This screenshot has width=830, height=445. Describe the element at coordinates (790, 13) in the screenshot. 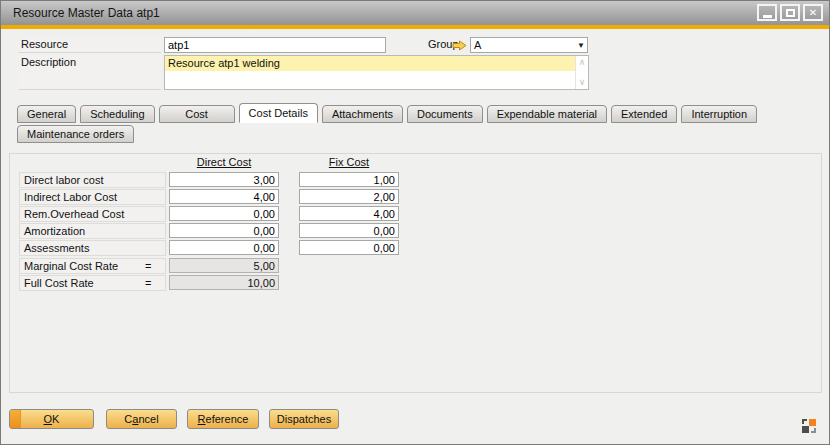

I see `maximize-icon` at that location.